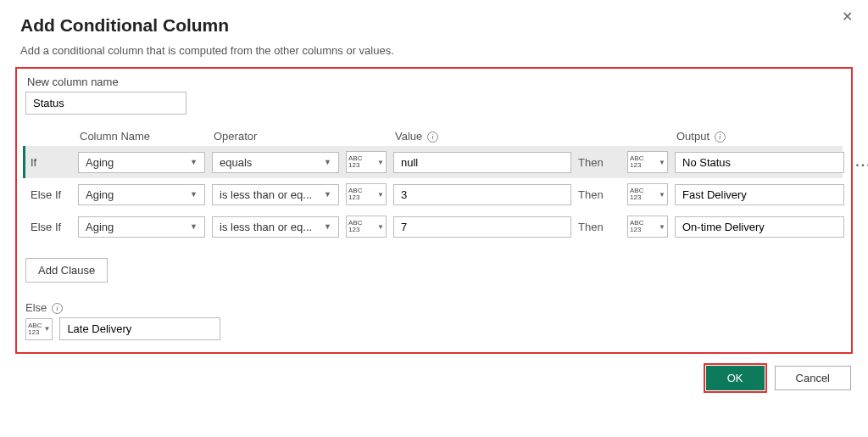  I want to click on header-output: Output, so click(760, 136).